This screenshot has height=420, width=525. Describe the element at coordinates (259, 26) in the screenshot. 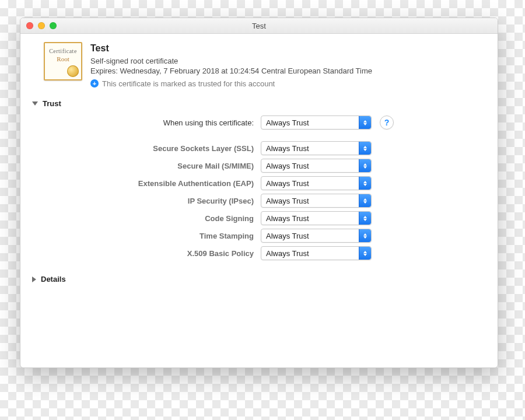

I see `titlebar: Test` at that location.